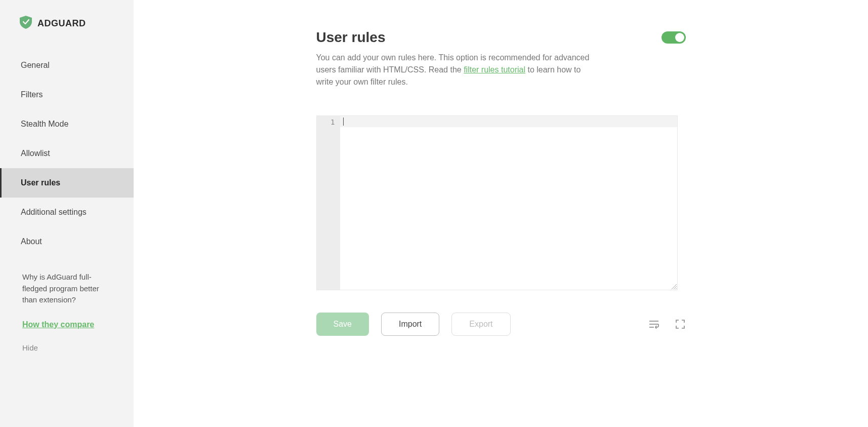 This screenshot has height=427, width=868. What do you see at coordinates (458, 70) in the screenshot?
I see `page-description: You can add your own rules here. This op…` at bounding box center [458, 70].